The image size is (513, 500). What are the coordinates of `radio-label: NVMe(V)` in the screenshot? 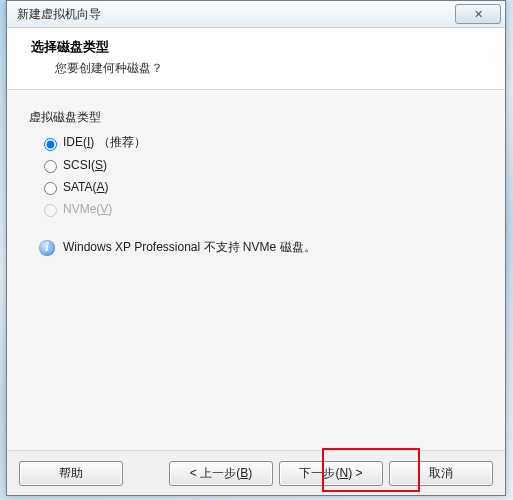 It's located at (88, 209).